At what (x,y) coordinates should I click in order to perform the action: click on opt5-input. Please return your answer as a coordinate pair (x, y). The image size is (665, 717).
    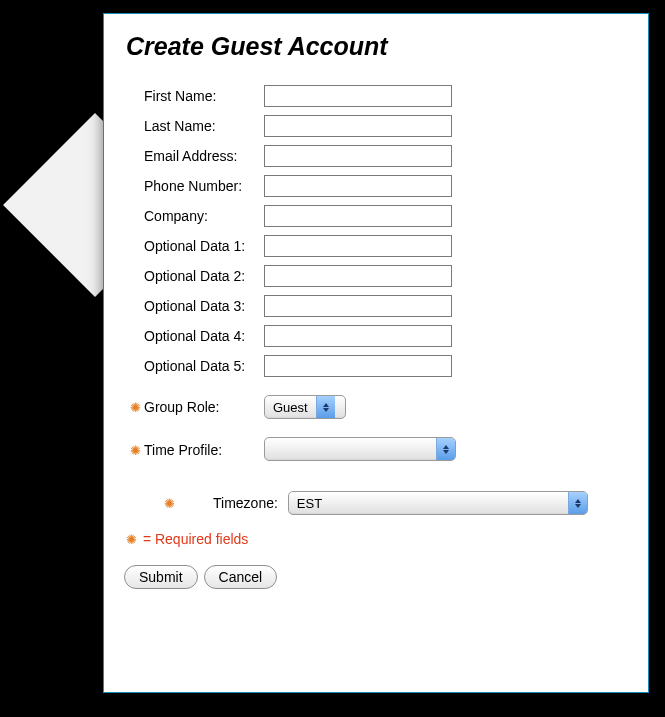
    Looking at the image, I should click on (358, 366).